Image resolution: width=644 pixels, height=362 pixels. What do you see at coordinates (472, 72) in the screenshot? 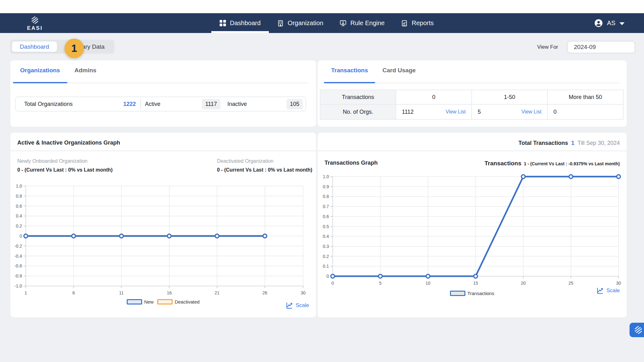
I see `transactions-card-tabs: Transactions Card Usage` at bounding box center [472, 72].